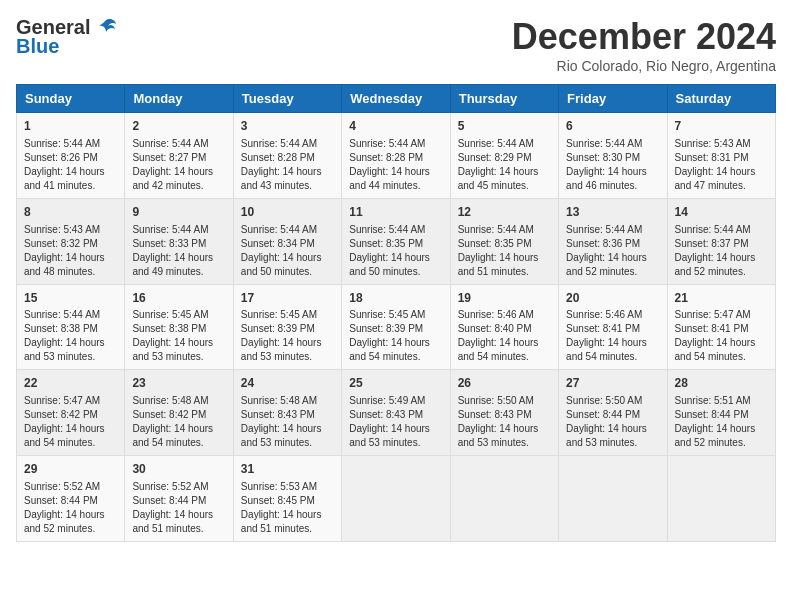 Image resolution: width=792 pixels, height=612 pixels. Describe the element at coordinates (396, 179) in the screenshot. I see `daylight-text: Daylight: 14 hours and 44 minutes.` at that location.